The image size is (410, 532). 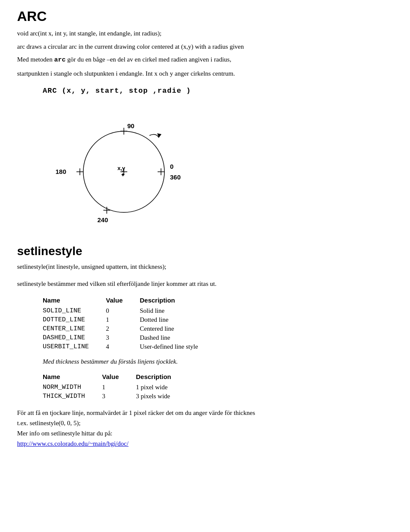 What do you see at coordinates (162, 397) in the screenshot?
I see `cell-desc: 3 pixels wide` at bounding box center [162, 397].